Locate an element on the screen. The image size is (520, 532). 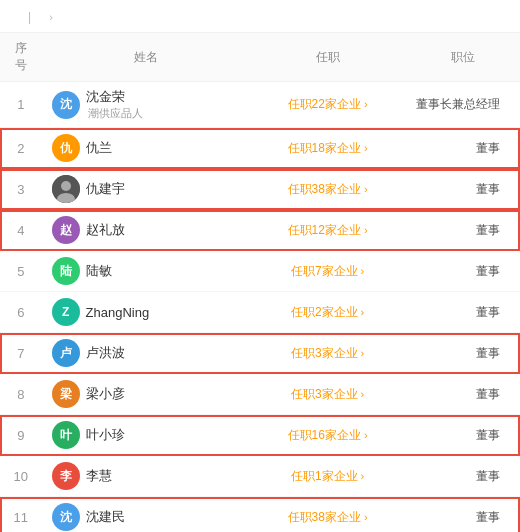
name-cell: 李李慧 is located at coordinates (146, 476).